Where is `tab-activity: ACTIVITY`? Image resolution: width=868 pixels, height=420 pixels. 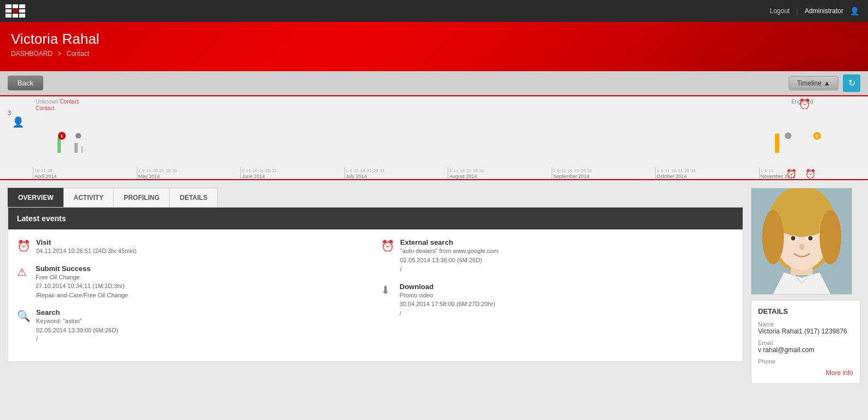 tab-activity: ACTIVITY is located at coordinates (89, 197).